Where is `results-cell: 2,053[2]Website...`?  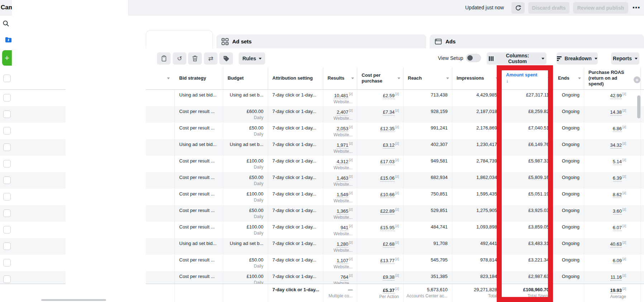 results-cell: 2,053[2]Website... is located at coordinates (340, 131).